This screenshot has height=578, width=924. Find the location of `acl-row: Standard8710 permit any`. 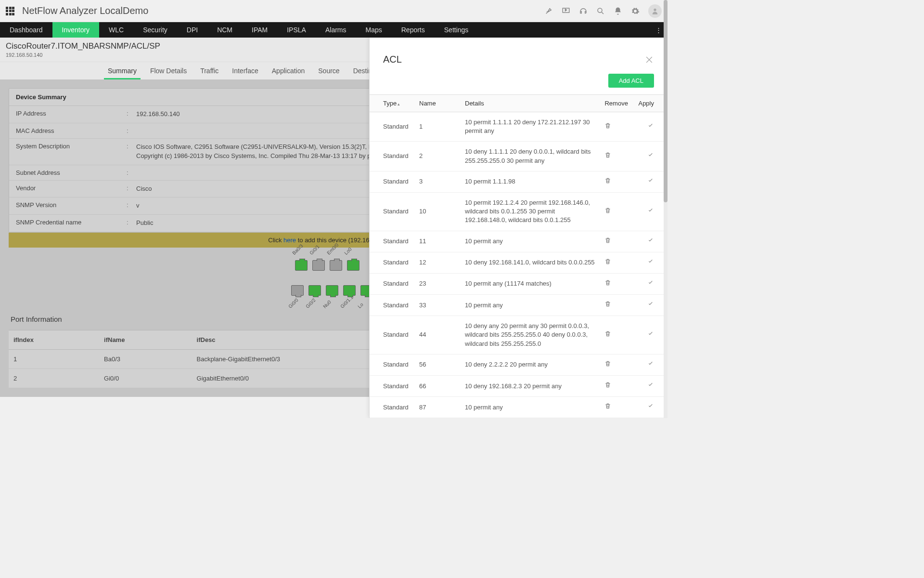

acl-row: Standard8710 permit any is located at coordinates (519, 407).